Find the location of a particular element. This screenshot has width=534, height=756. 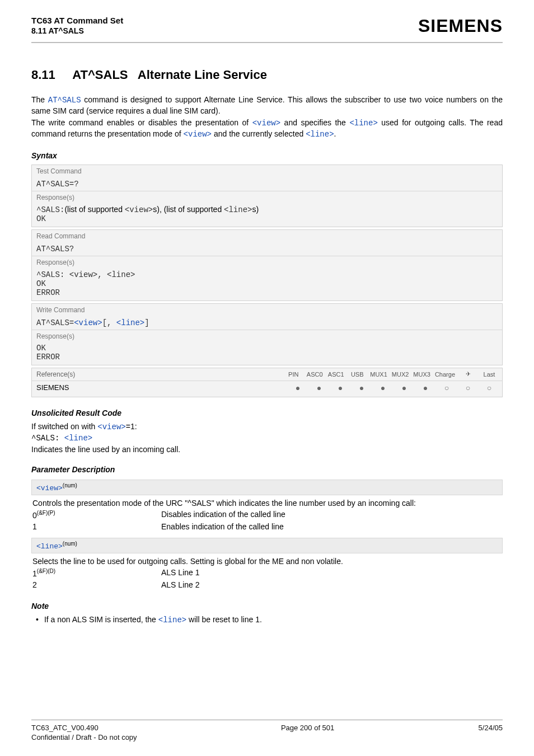

col: USB is located at coordinates (357, 374).